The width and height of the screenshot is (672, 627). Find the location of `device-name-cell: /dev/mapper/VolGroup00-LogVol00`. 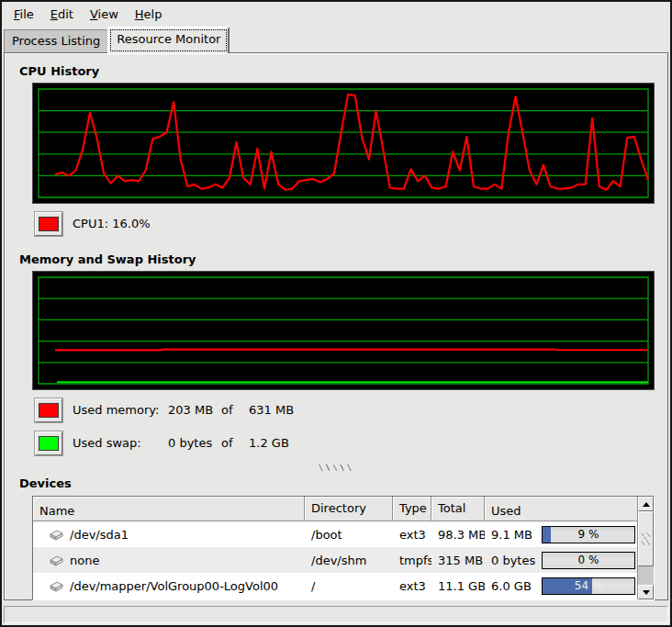

device-name-cell: /dev/mapper/VolGroup00-LogVol00 is located at coordinates (169, 586).